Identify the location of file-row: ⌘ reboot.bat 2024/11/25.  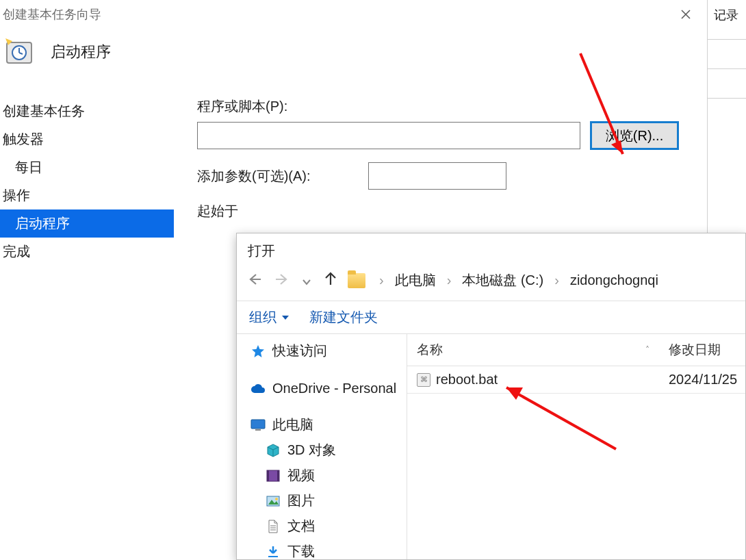
(576, 380).